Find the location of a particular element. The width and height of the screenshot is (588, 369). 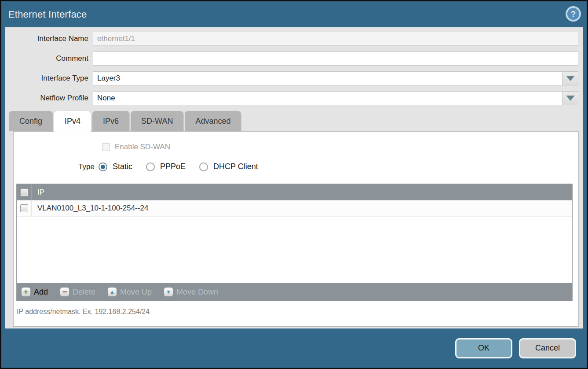

dhcp-client-radio is located at coordinates (204, 167).